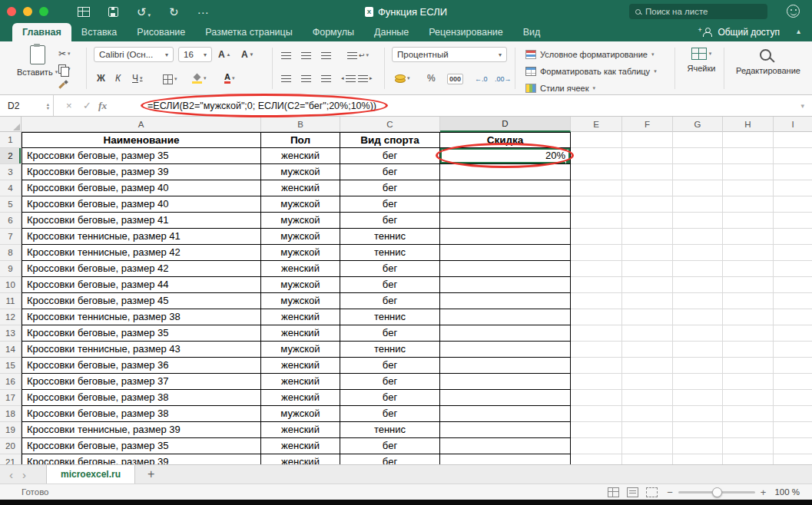 The height and width of the screenshot is (505, 812). I want to click on cell-G14, so click(698, 350).